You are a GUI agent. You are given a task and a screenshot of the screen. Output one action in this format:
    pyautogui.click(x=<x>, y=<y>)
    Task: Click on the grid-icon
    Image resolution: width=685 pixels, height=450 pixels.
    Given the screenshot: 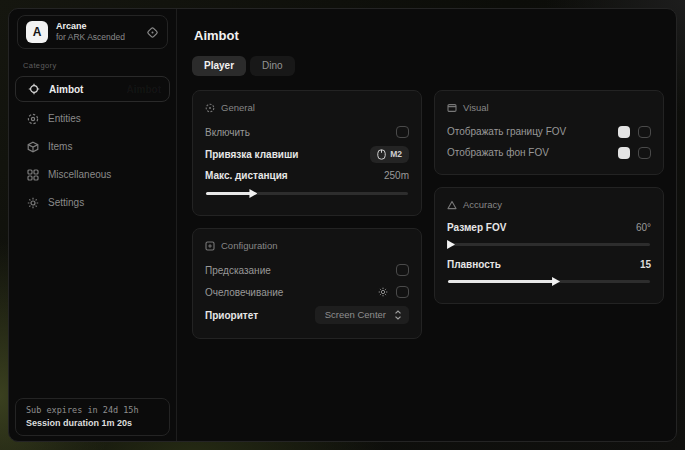 What is the action you would take?
    pyautogui.click(x=33, y=175)
    